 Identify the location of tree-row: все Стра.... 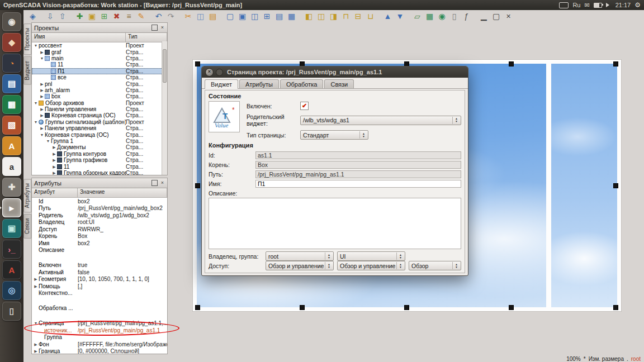
(100, 77).